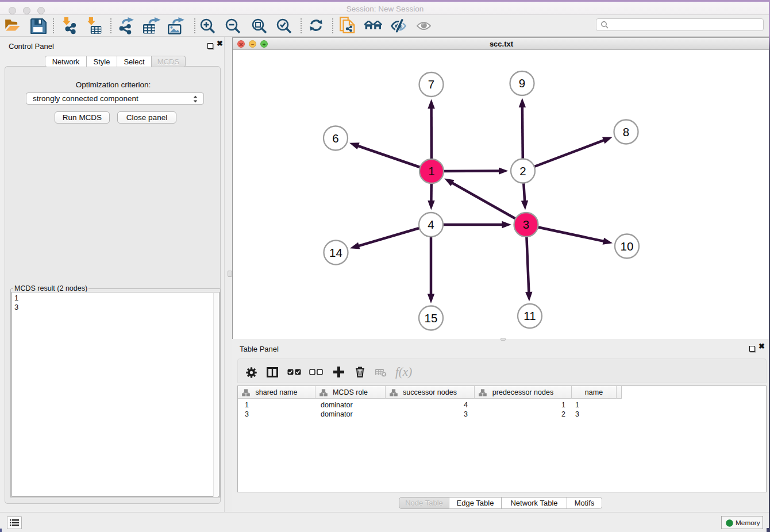  Describe the element at coordinates (336, 138) in the screenshot. I see `svg-text: 6` at that location.